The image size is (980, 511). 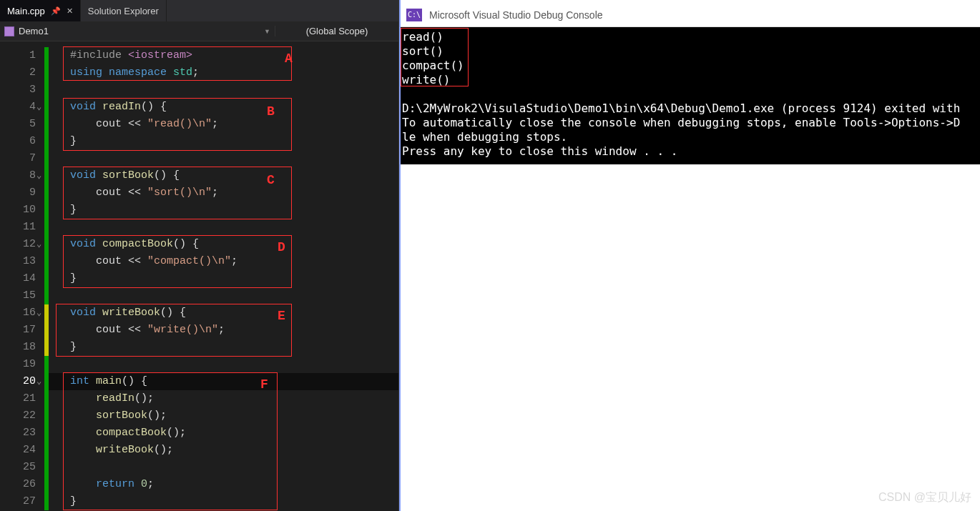 I want to click on watermark: CSDN @宝贝儿好, so click(x=925, y=497).